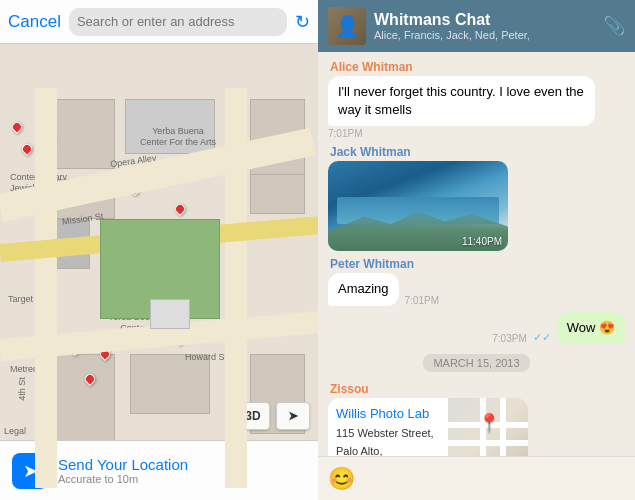 The width and height of the screenshot is (635, 500). What do you see at coordinates (159, 22) in the screenshot?
I see `map-header: Cancel ↻` at bounding box center [159, 22].